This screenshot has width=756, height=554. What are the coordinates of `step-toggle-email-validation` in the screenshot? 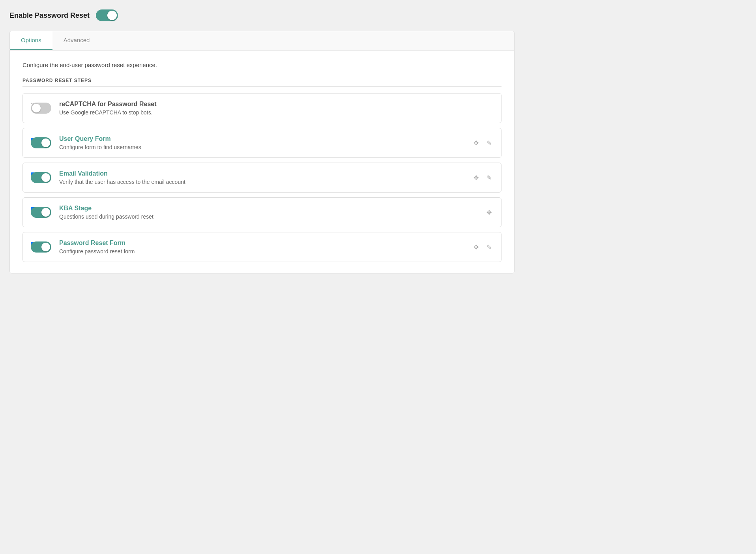 It's located at (41, 178).